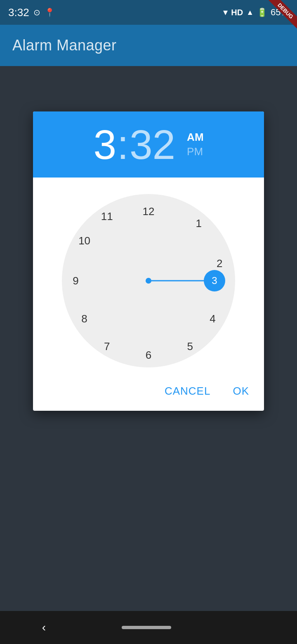 The image size is (297, 644). What do you see at coordinates (195, 152) in the screenshot?
I see `pm-button: PM` at bounding box center [195, 152].